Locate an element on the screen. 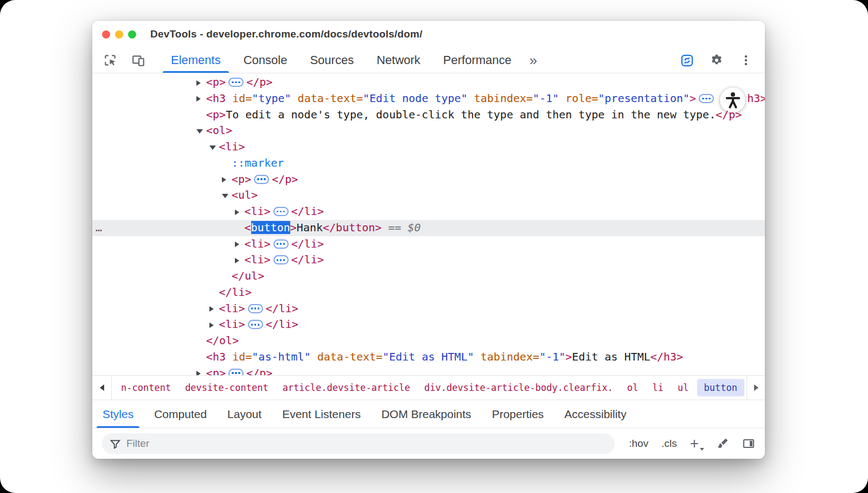 The height and width of the screenshot is (493, 868). filter-input is located at coordinates (367, 444).